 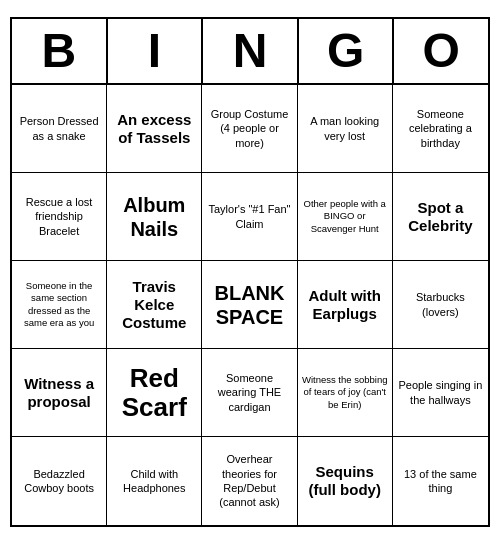 I want to click on bingo-cell-8: Other people with a BINGO or Scavenger H…, so click(x=346, y=217).